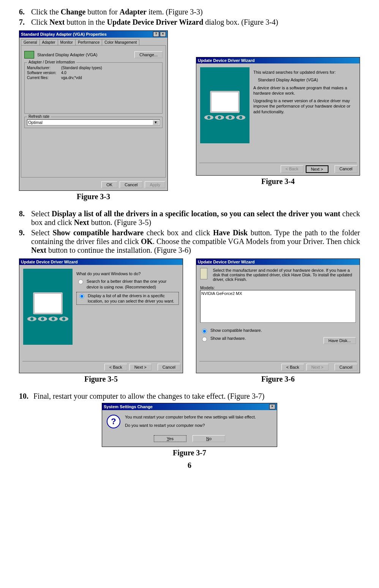 The height and width of the screenshot is (588, 379). What do you see at coordinates (114, 422) in the screenshot?
I see `question-icon: ?` at bounding box center [114, 422].